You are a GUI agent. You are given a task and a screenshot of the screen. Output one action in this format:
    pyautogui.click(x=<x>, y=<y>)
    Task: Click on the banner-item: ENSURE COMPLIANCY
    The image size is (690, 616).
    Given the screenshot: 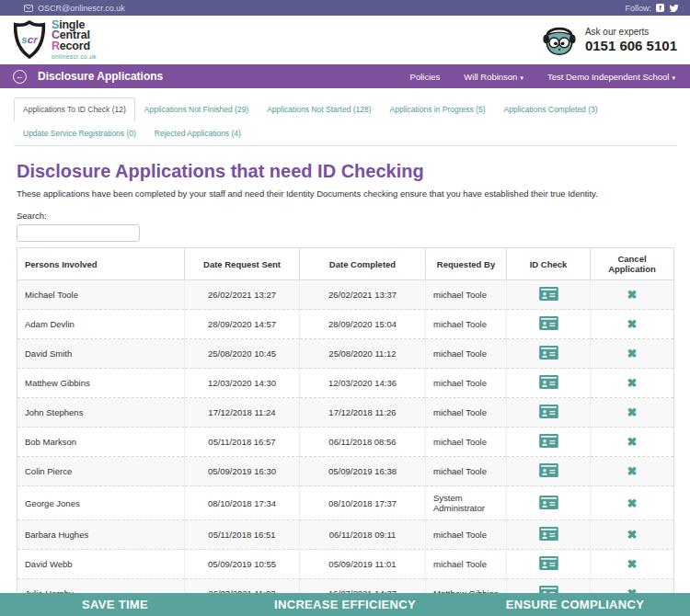 What is the action you would take?
    pyautogui.click(x=575, y=605)
    